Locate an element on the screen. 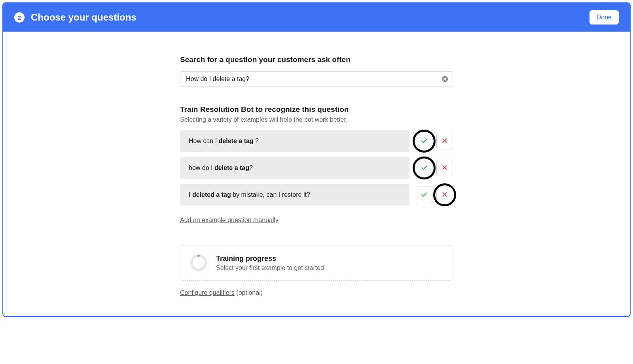 The width and height of the screenshot is (633, 364). done-button: Done is located at coordinates (604, 17).